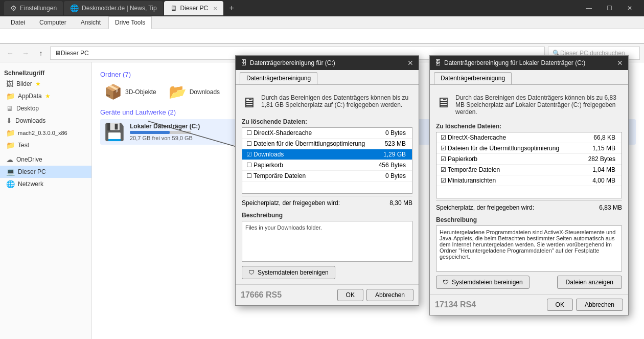  What do you see at coordinates (443, 138) in the screenshot?
I see `check-d1: ☑` at bounding box center [443, 138].